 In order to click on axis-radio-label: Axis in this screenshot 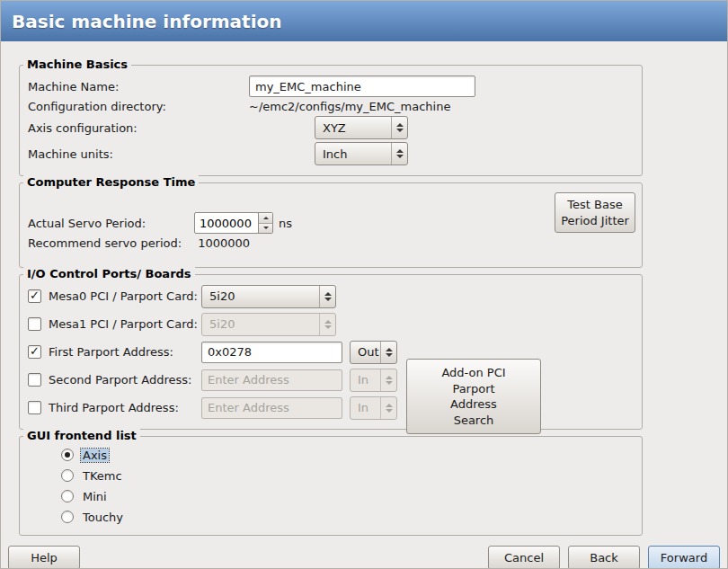, I will do `click(95, 455)`.